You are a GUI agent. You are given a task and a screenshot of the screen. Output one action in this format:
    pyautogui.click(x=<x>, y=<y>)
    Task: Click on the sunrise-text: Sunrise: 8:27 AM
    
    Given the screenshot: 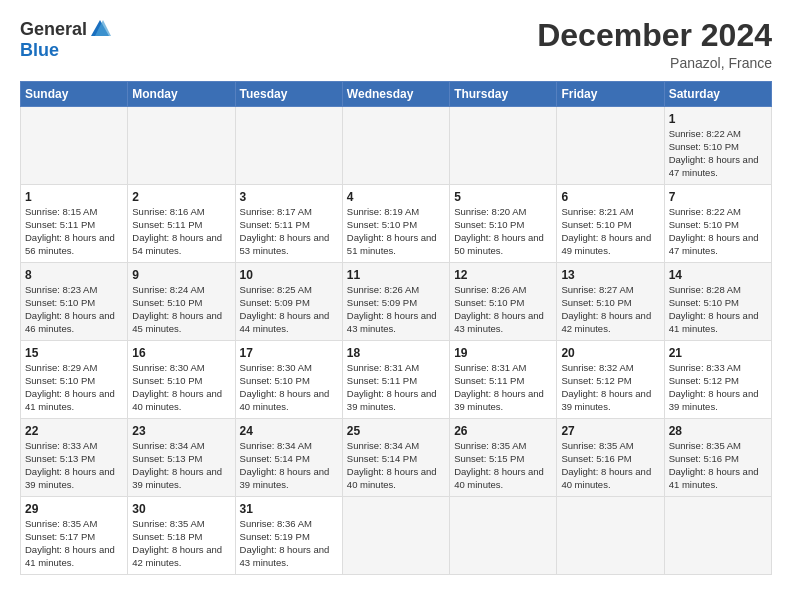 What is the action you would take?
    pyautogui.click(x=597, y=290)
    